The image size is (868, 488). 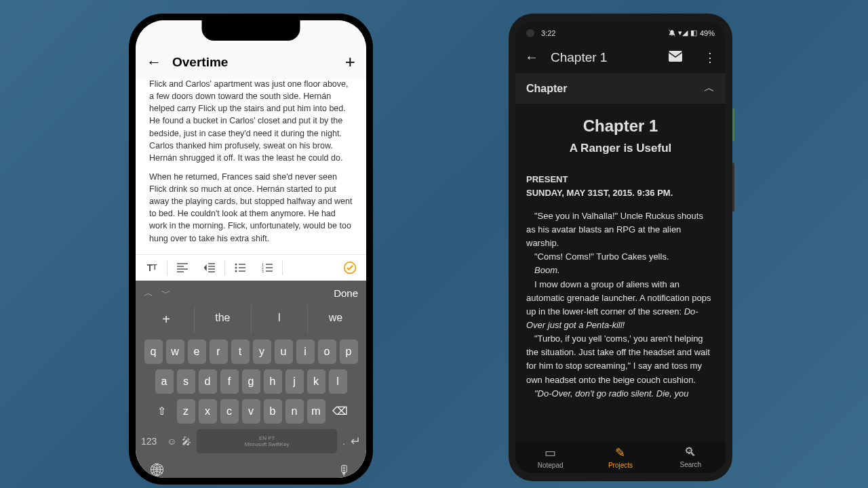 I want to click on paragraph: When he returned, Frances said she'd nev…, so click(x=251, y=207).